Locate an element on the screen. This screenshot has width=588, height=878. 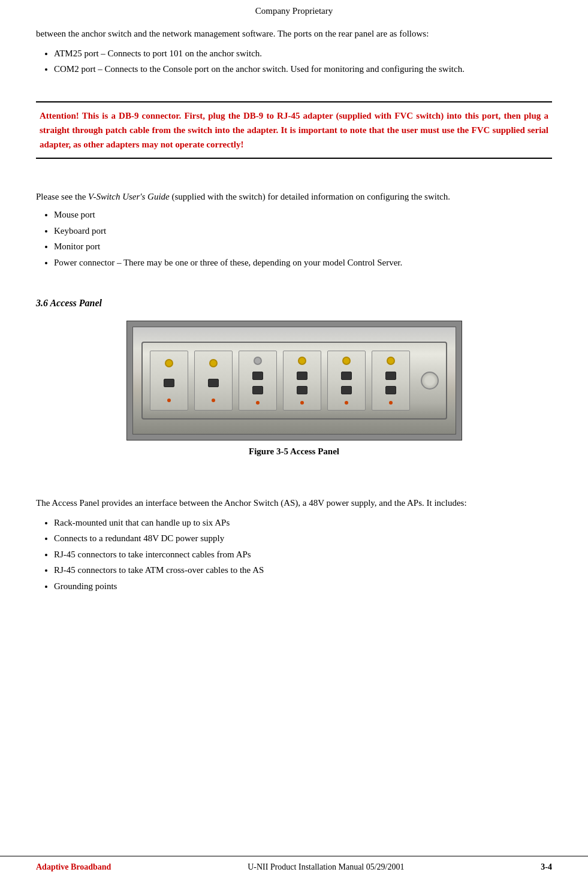
mid-bullet-list: Mouse port Keyboard port Monitor port Po… is located at coordinates (303, 239).